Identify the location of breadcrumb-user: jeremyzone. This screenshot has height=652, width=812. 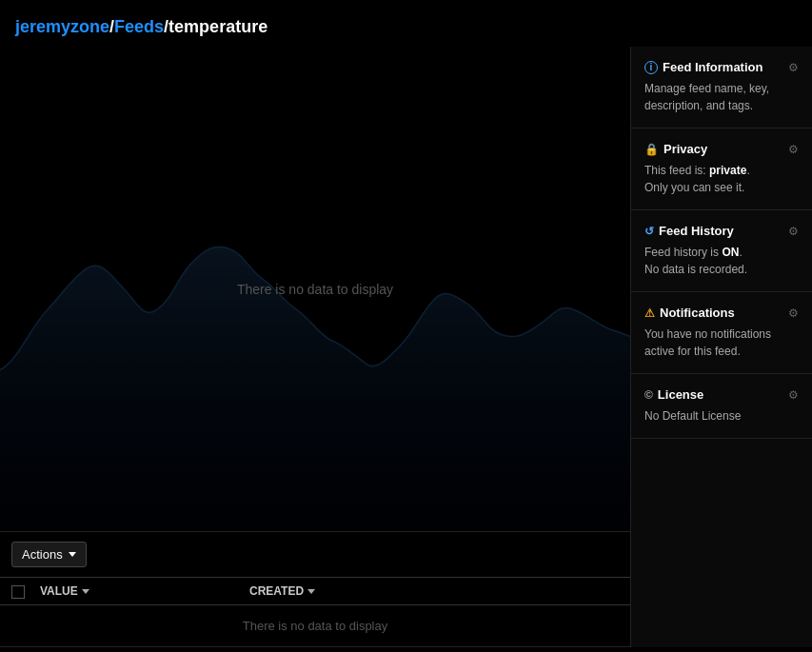
(63, 27).